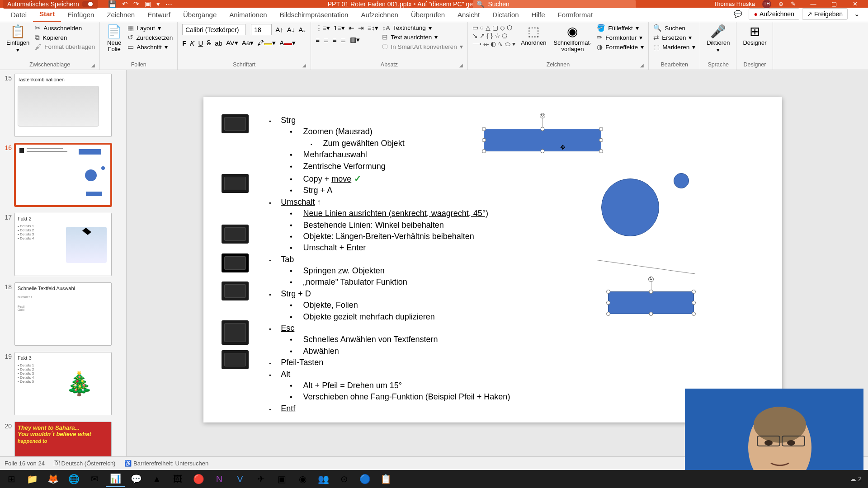 The image size is (868, 488). I want to click on thumbnail-19: Fakt 3 • Details 1• Details 2• Details 3…, so click(63, 384).